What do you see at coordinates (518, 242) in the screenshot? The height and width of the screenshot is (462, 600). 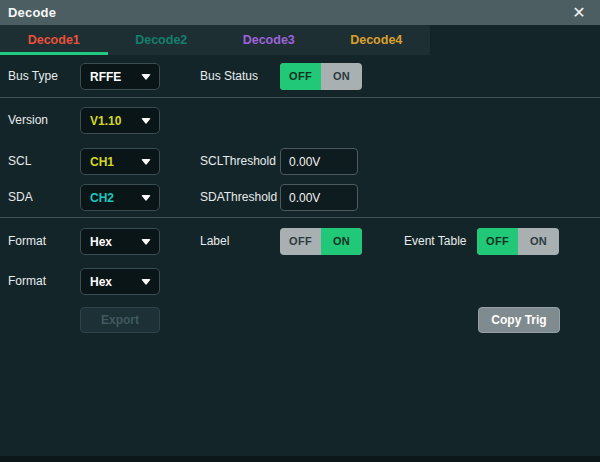 I see `event-table-toggle: OFF ON` at bounding box center [518, 242].